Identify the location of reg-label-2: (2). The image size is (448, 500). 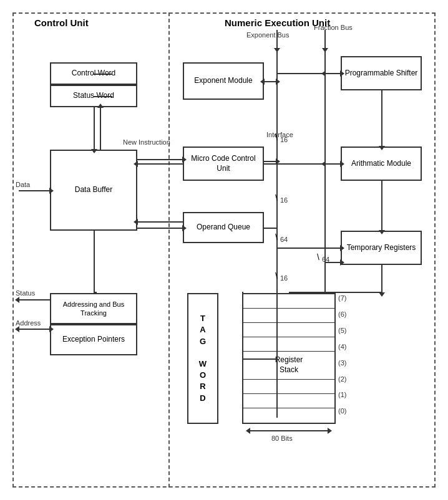
(342, 379).